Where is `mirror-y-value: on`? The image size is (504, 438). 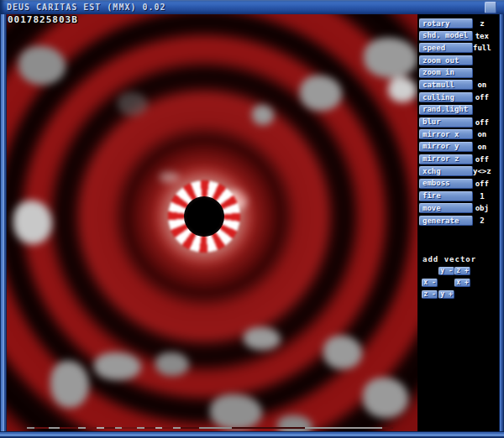 mirror-y-value: on is located at coordinates (482, 147).